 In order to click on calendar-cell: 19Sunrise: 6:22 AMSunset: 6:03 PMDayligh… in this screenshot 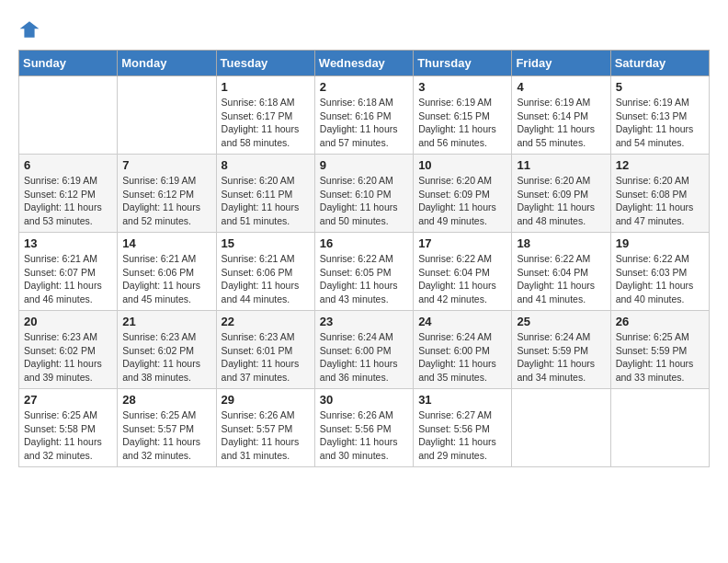, I will do `click(660, 272)`.